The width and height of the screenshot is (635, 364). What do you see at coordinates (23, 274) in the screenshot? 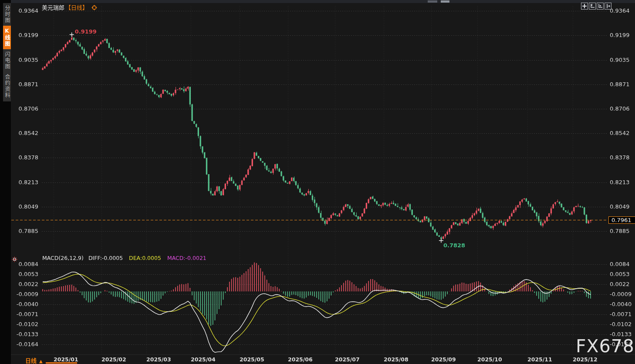
I see `macd-axis-label-left: 0.0053` at bounding box center [23, 274].